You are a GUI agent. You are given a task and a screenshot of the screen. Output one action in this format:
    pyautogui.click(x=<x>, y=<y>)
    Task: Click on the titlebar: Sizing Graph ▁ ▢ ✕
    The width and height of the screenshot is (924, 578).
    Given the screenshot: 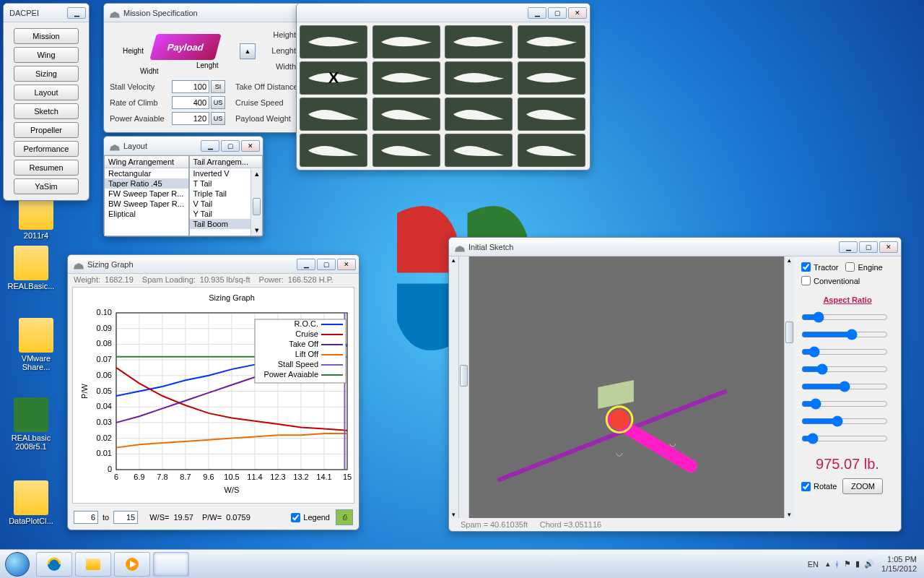 What is the action you would take?
    pyautogui.click(x=214, y=264)
    